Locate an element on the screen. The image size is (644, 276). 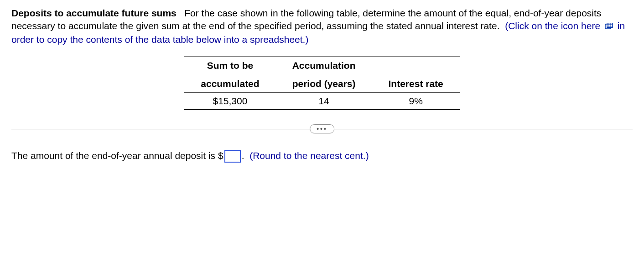
answer-period: . is located at coordinates (243, 155).